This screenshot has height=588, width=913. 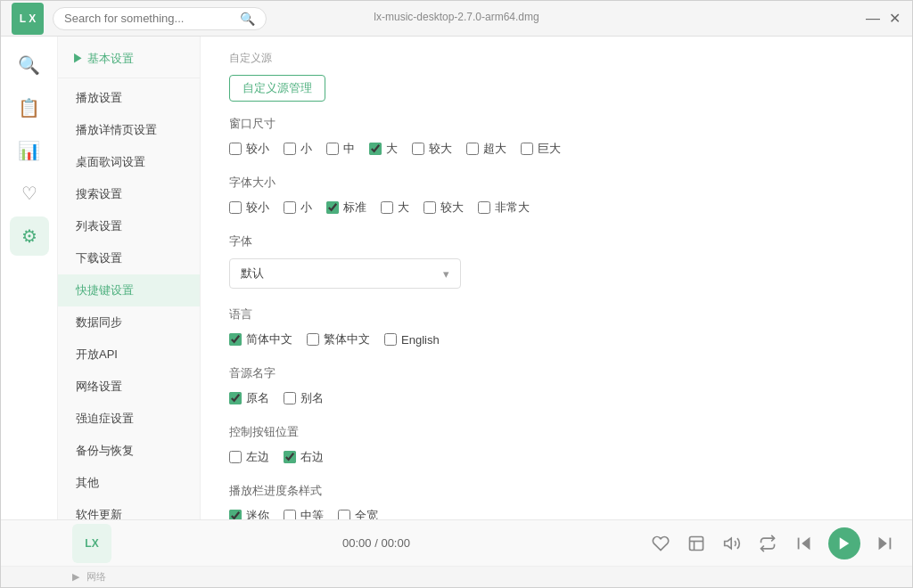 I want to click on player-left: LX, so click(x=97, y=543).